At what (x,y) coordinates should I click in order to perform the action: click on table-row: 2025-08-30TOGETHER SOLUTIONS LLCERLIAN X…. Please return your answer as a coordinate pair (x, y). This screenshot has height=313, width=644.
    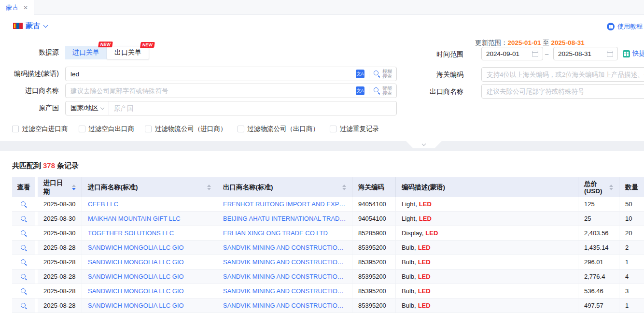
    Looking at the image, I should click on (328, 233).